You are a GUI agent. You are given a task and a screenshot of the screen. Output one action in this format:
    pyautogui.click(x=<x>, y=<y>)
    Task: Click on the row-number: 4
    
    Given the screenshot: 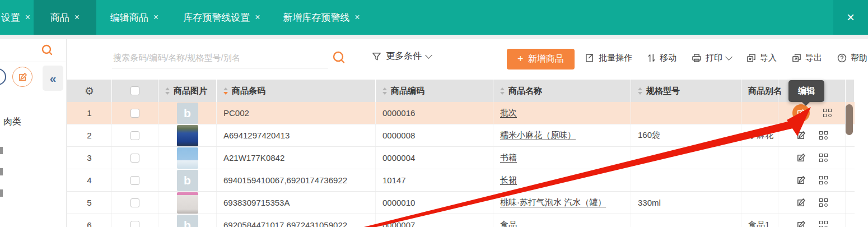 What is the action you would take?
    pyautogui.click(x=90, y=180)
    